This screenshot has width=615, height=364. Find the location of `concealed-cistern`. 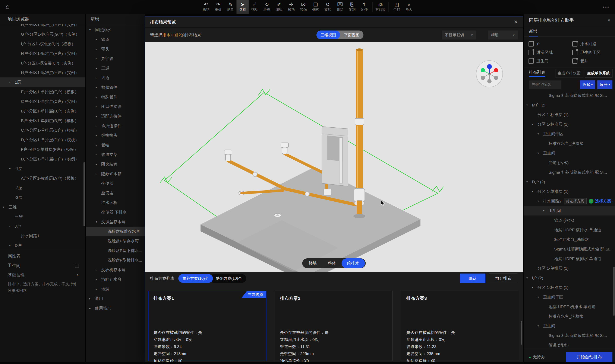

concealed-cistern is located at coordinates (335, 156).